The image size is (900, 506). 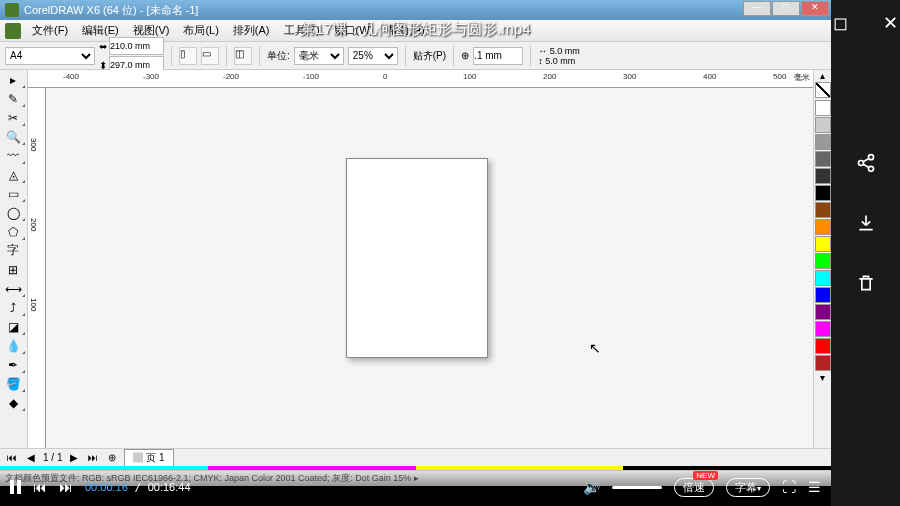 What do you see at coordinates (188, 56) in the screenshot?
I see `portrait-button: ▯` at bounding box center [188, 56].